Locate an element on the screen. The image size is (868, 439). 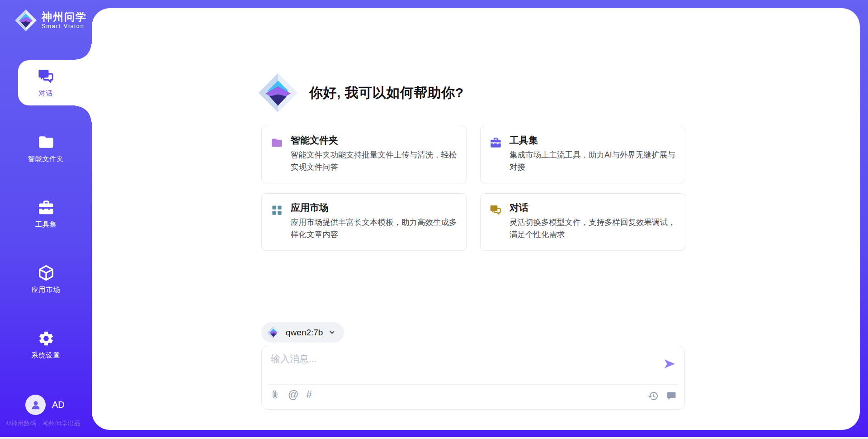
composer-divider is located at coordinates (473, 385).